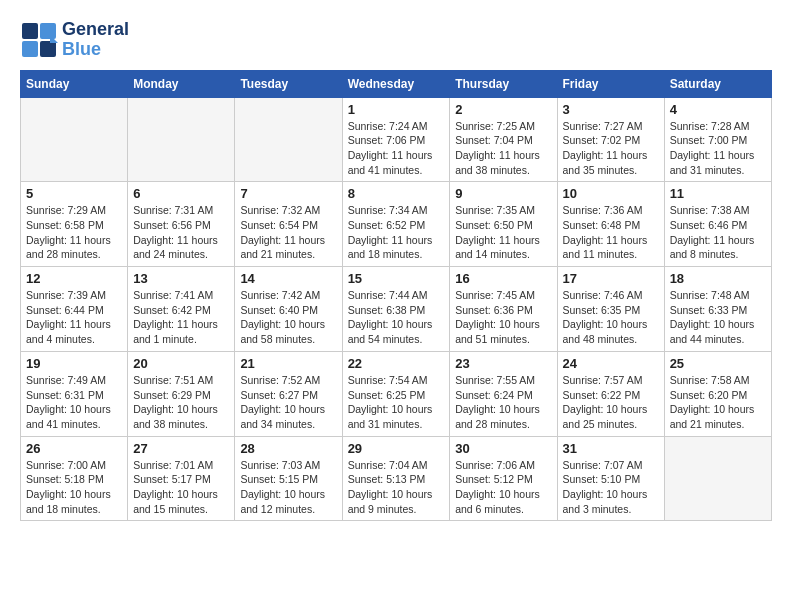 The image size is (792, 612). What do you see at coordinates (718, 394) in the screenshot?
I see `calendar-cell: 25Sunrise: 7:58 AM Sunset: 6:20 PM Dayli…` at bounding box center [718, 394].